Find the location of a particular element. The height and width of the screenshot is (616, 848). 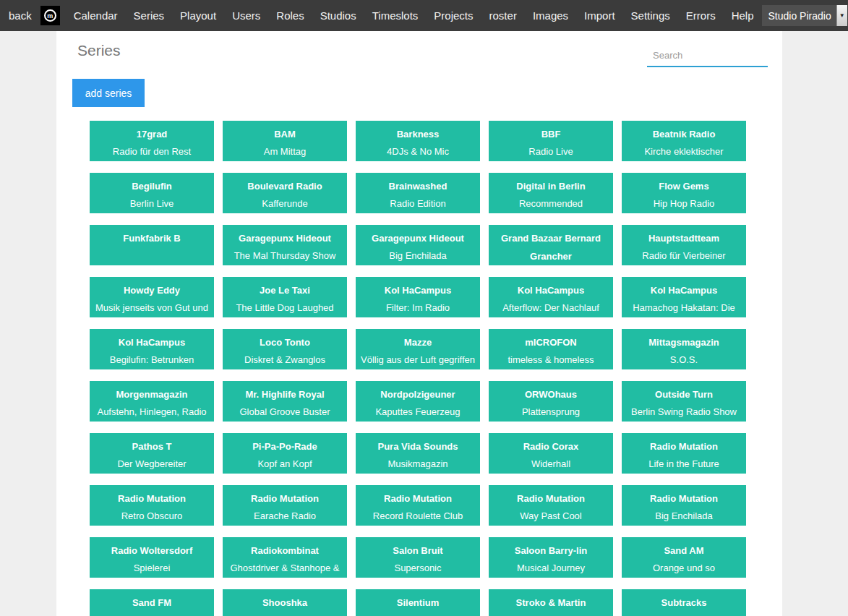

series-card-title: Boulevard Radio is located at coordinates (285, 187).